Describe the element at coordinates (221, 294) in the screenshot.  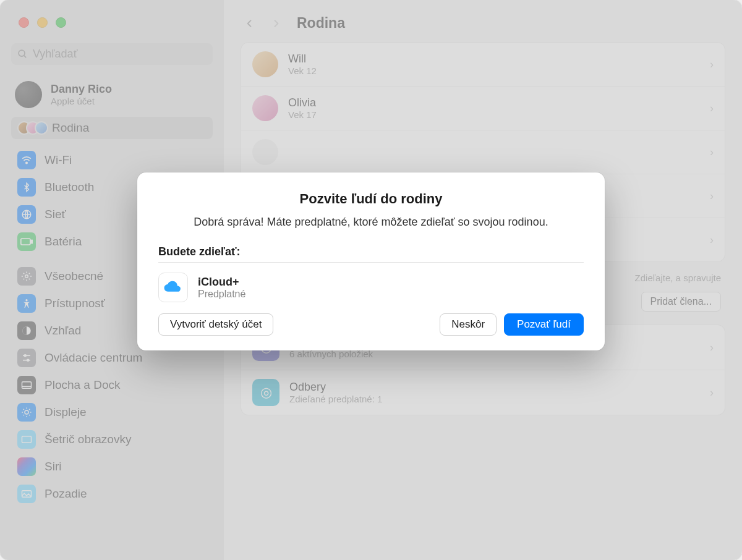
I see `share-item-sub: Predplatné` at that location.